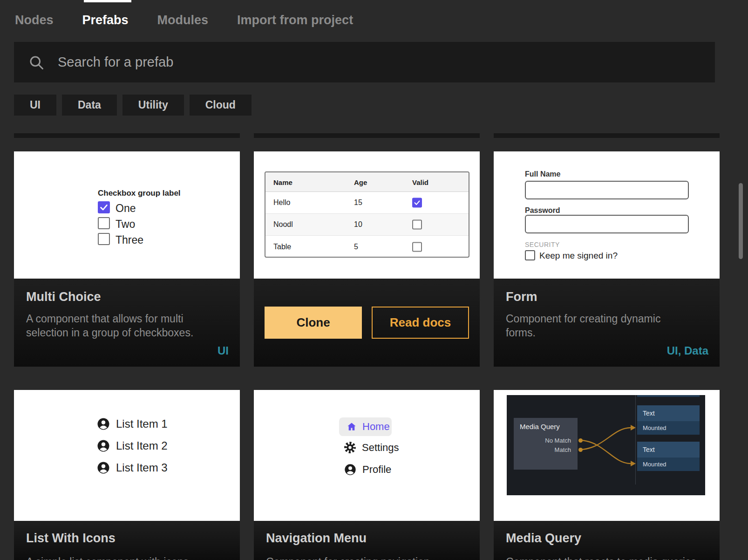 The height and width of the screenshot is (560, 748). Describe the element at coordinates (283, 182) in the screenshot. I see `table-header-name: Name` at that location.